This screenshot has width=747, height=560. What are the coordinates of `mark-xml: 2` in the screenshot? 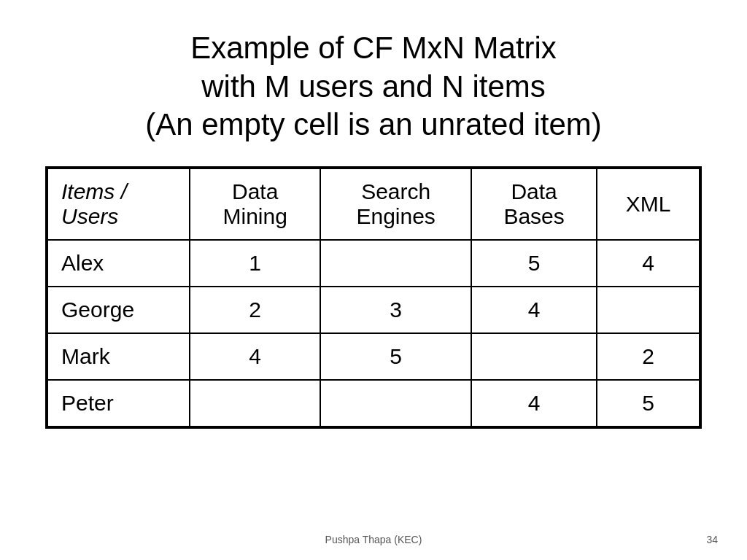 It's located at (648, 357).